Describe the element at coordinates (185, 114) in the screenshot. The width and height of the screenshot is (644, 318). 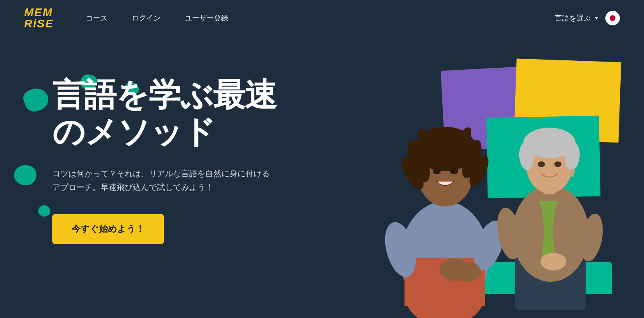
I see `hero-title: 言語を学ぶ最速 のメソッド` at that location.